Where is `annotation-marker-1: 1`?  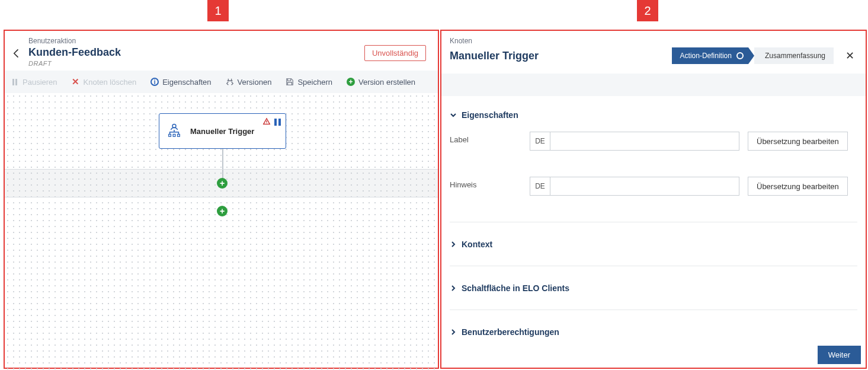
annotation-marker-1: 1 is located at coordinates (218, 11).